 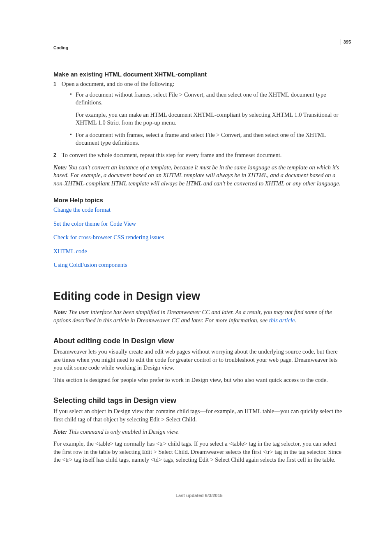 What do you see at coordinates (210, 119) in the screenshot?
I see `bullet-subtext: For example, you can make an HTML docume…` at bounding box center [210, 119].